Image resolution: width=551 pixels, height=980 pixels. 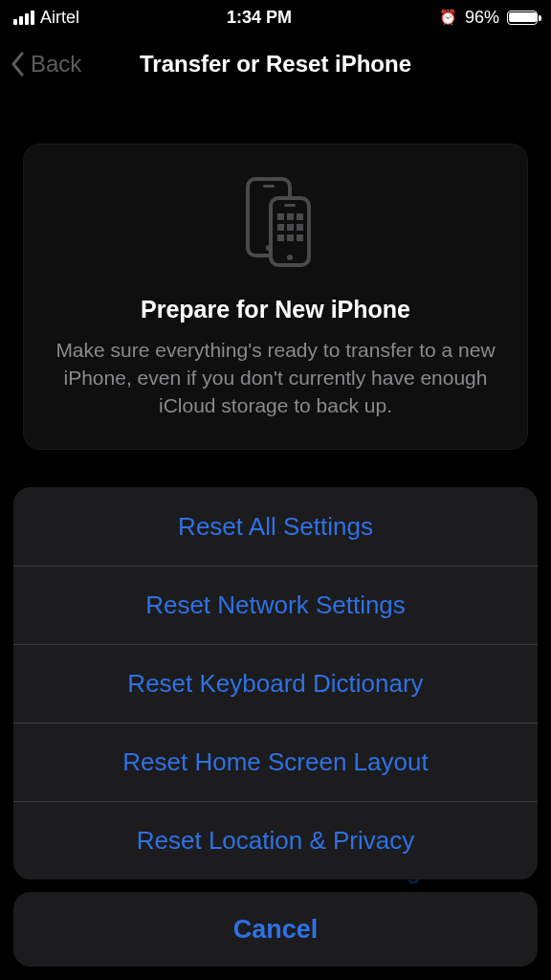 What do you see at coordinates (482, 17) in the screenshot?
I see `battery-percent: 96%` at bounding box center [482, 17].